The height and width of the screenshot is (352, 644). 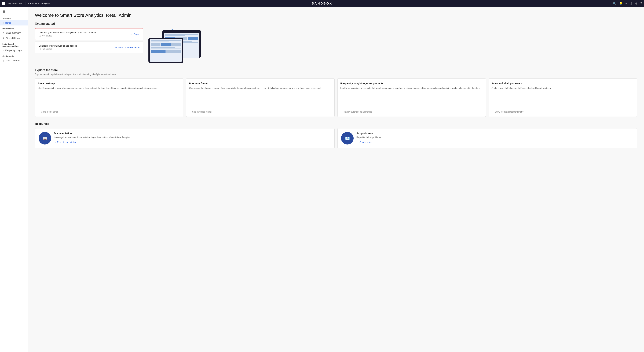 What do you see at coordinates (14, 50) in the screenshot?
I see `sidebar-item-frequently-bought: ○ Frequently bought t...` at bounding box center [14, 50].